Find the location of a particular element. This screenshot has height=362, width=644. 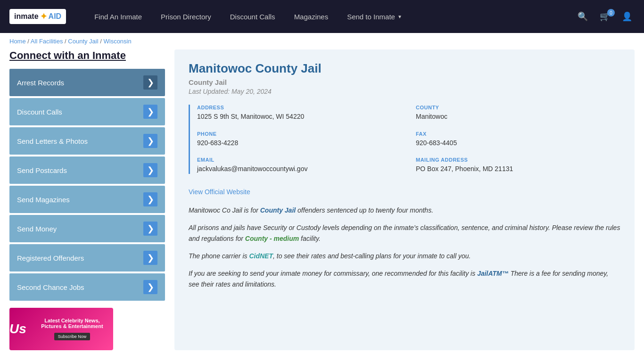

desc-para-2: All prisons and jails have Security or C… is located at coordinates (405, 233).